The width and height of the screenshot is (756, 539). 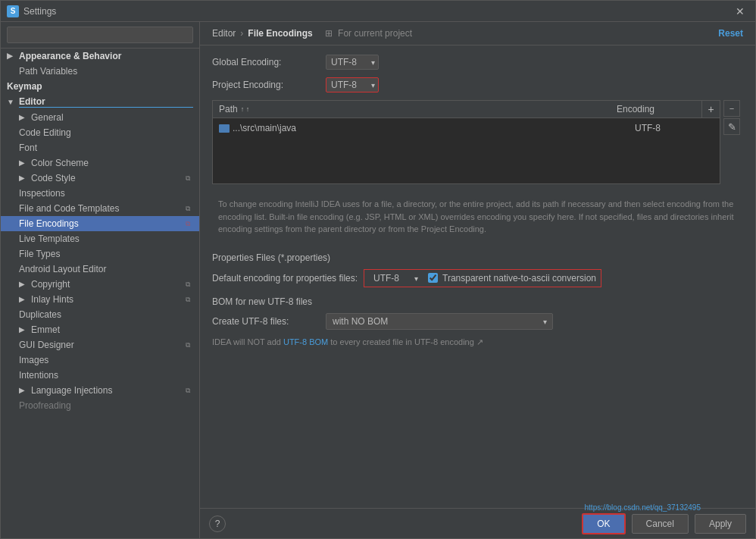 What do you see at coordinates (477, 62) in the screenshot?
I see `global-encoding-row: Global Encoding: UTF-8` at bounding box center [477, 62].